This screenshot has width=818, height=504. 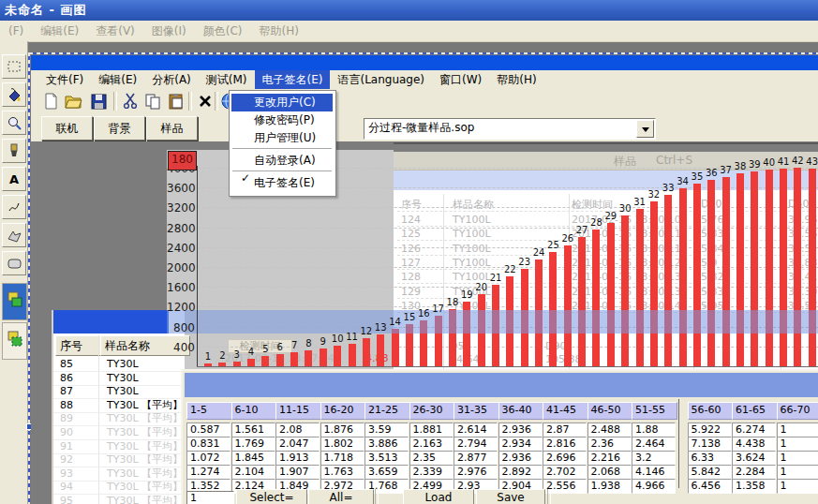 What do you see at coordinates (343, 444) in the screenshot?
I see `grid-cell: 1.802` at bounding box center [343, 444].